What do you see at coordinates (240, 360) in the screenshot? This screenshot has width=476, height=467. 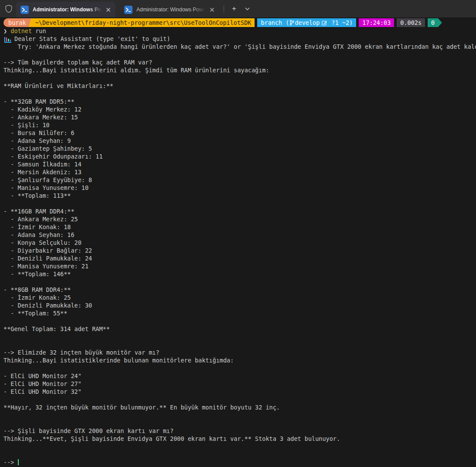 I see `output-line: Thinking...Bayi istatistiklerinde buluna…` at bounding box center [240, 360].